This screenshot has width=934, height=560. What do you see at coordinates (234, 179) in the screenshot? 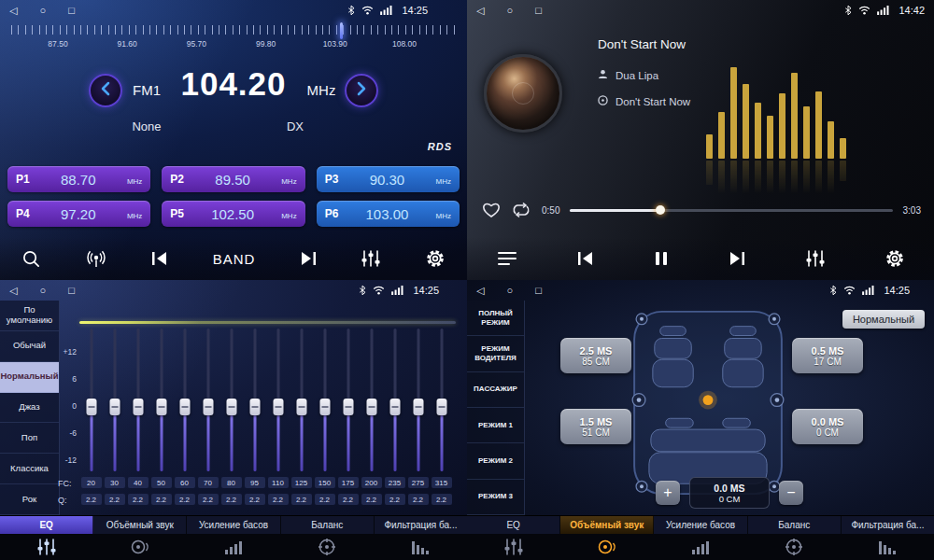
I see `preset-p2: P2 89.50 MHz` at bounding box center [234, 179].